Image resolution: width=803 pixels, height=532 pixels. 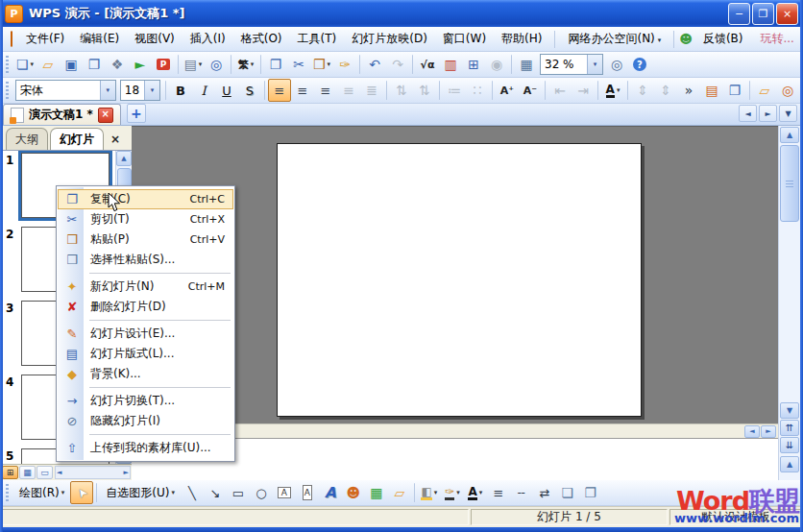 What do you see at coordinates (146, 286) in the screenshot?
I see `menu-new-slide: ✦ 新幻灯片(N) Ctrl+M` at bounding box center [146, 286].